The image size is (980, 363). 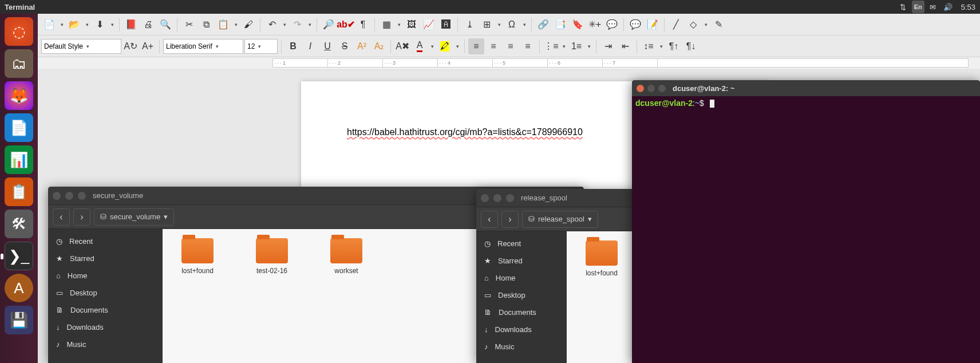 I want to click on number-list-button: 1≡, so click(x=576, y=46).